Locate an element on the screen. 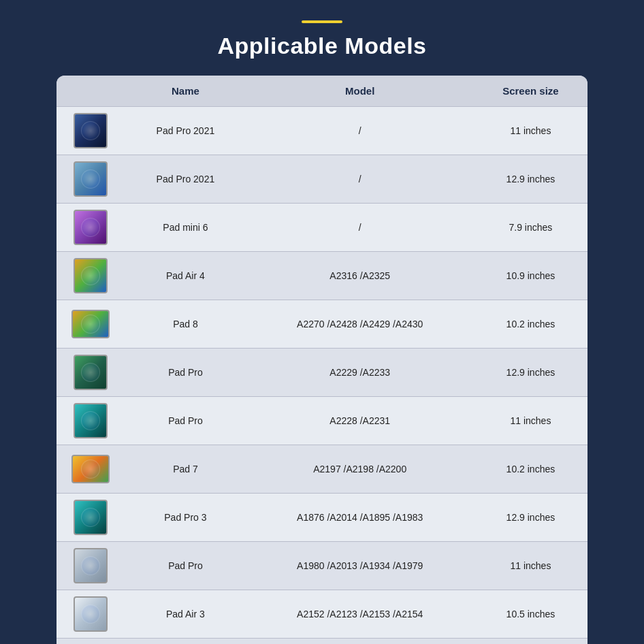  table-row: Pad 7 A2197 /A2198 /A2200 10.2 inches is located at coordinates (322, 470).